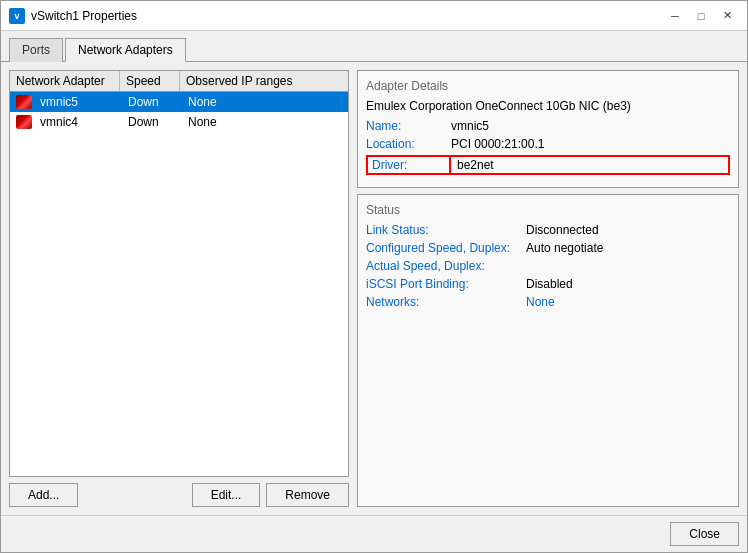 The image size is (748, 553). Describe the element at coordinates (150, 81) in the screenshot. I see `header-speed: Speed` at that location.